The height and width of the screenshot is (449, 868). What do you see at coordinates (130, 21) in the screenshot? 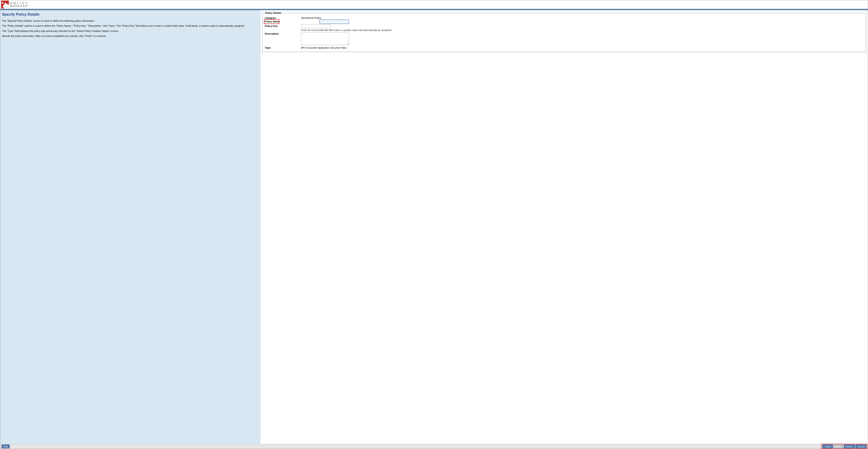
I see `sidebar-paragraph: The "Specify Policy Details" screen is u…` at bounding box center [130, 21].